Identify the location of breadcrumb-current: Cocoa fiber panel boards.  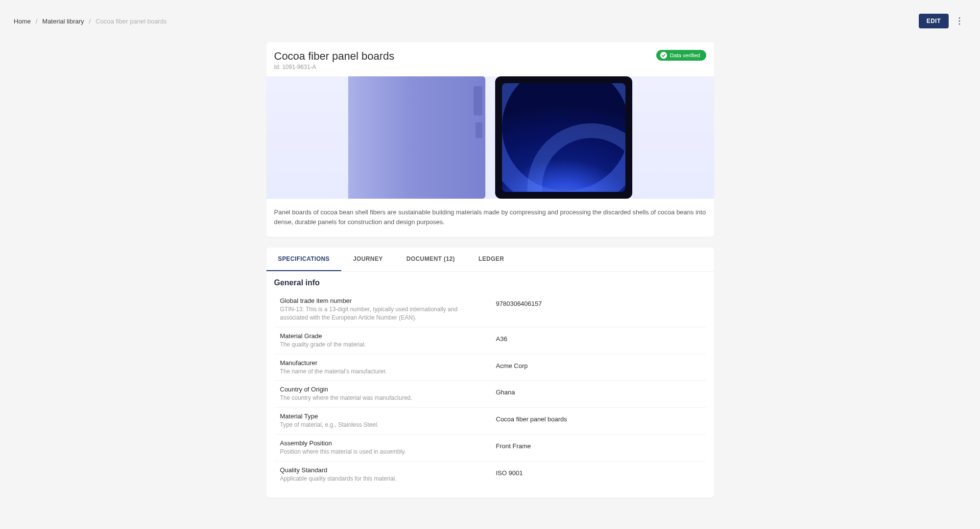
(131, 22).